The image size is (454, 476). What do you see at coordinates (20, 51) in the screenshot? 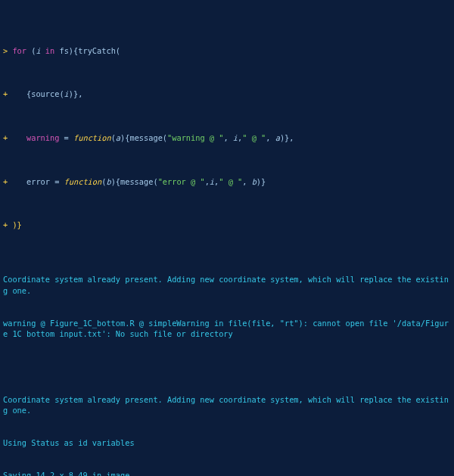
I see `kw-for: for` at bounding box center [20, 51].